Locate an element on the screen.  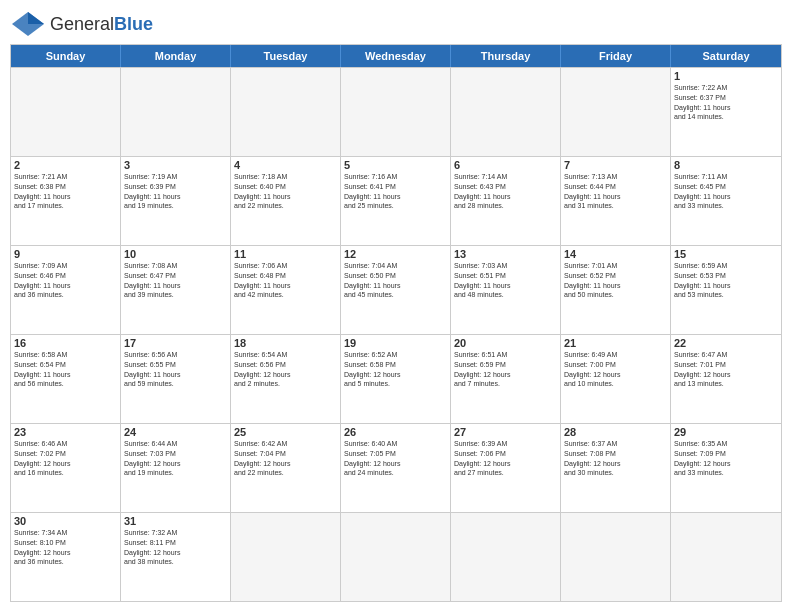
day-cell: 20Sunrise: 6:51 AM Sunset: 6:59 PM Dayli… is located at coordinates (506, 379).